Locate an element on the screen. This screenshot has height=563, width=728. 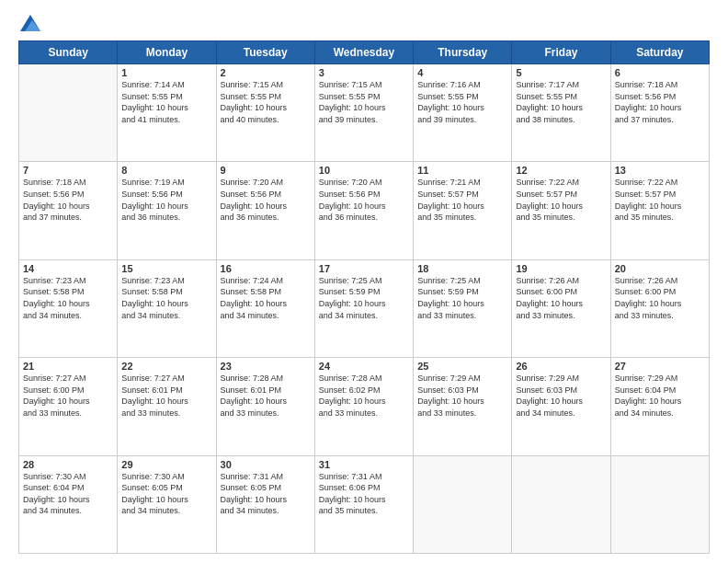
calendar-cell: 15Sunrise: 7:23 AMSunset: 5:58 PMDayligh… is located at coordinates (167, 308).